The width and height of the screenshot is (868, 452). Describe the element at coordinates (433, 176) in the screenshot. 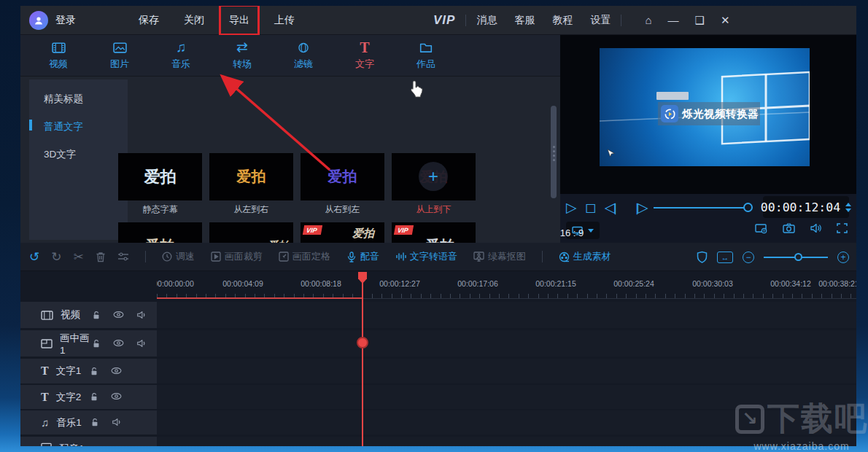

I see `add-effect-button: +` at that location.